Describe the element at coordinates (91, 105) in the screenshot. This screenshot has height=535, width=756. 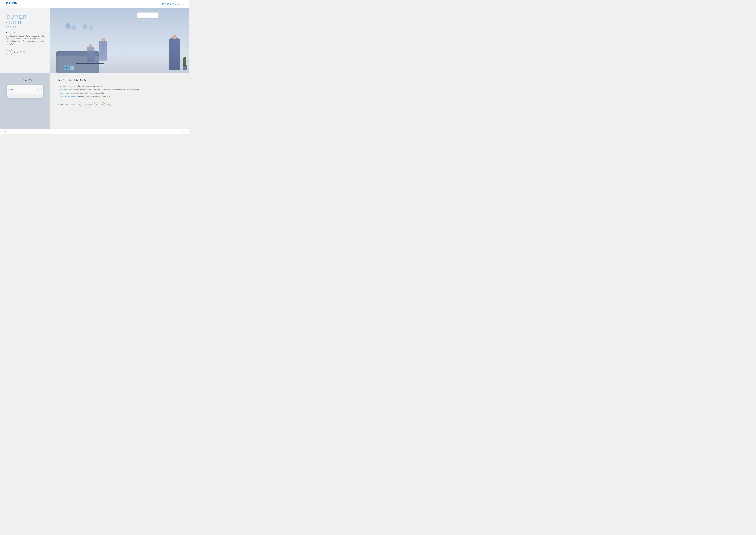
I see `feat-icon-snowflake` at that location.